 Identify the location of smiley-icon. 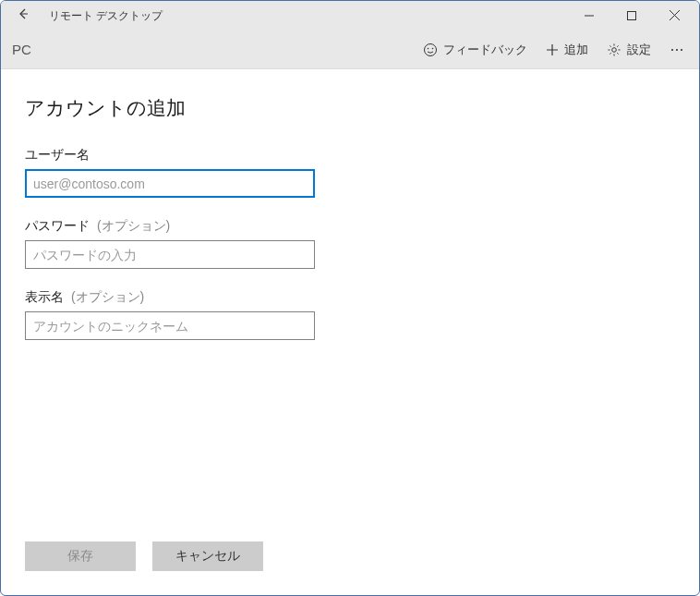
(430, 50).